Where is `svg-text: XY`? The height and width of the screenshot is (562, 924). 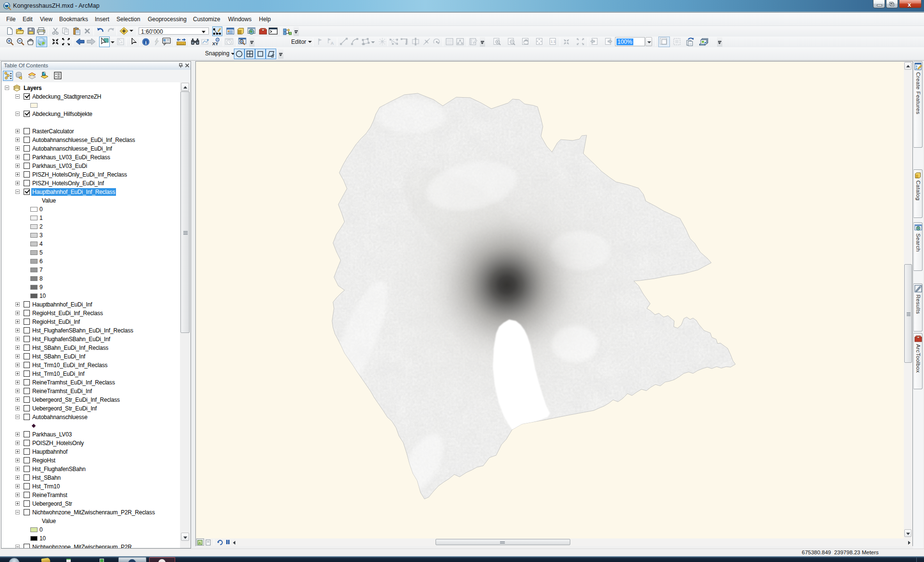
svg-text: XY is located at coordinates (216, 43).